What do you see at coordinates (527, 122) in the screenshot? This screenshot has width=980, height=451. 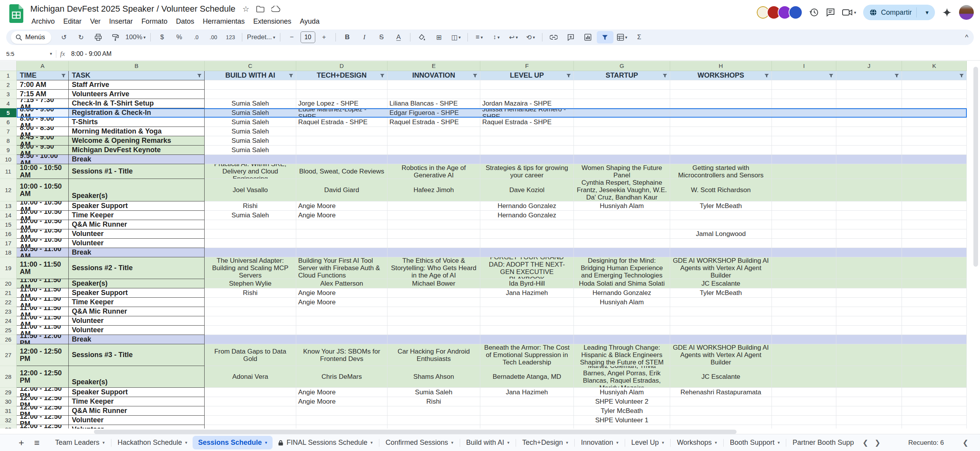 I see `cell-F6: Raquel Estrada - SHPE` at bounding box center [527, 122].